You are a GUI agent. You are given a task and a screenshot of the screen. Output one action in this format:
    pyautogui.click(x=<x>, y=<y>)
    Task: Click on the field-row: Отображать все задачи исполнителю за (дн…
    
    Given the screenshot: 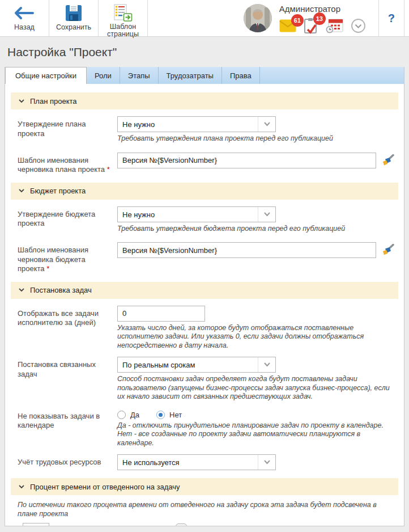 What is the action you would take?
    pyautogui.click(x=204, y=328)
    